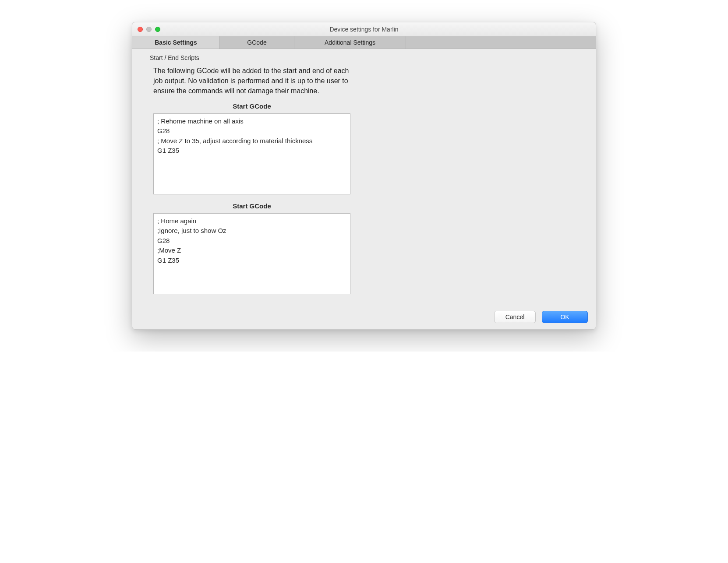  What do you see at coordinates (364, 43) in the screenshot?
I see `tab-bar: Basic Settings GCode Additional Settings` at bounding box center [364, 43].